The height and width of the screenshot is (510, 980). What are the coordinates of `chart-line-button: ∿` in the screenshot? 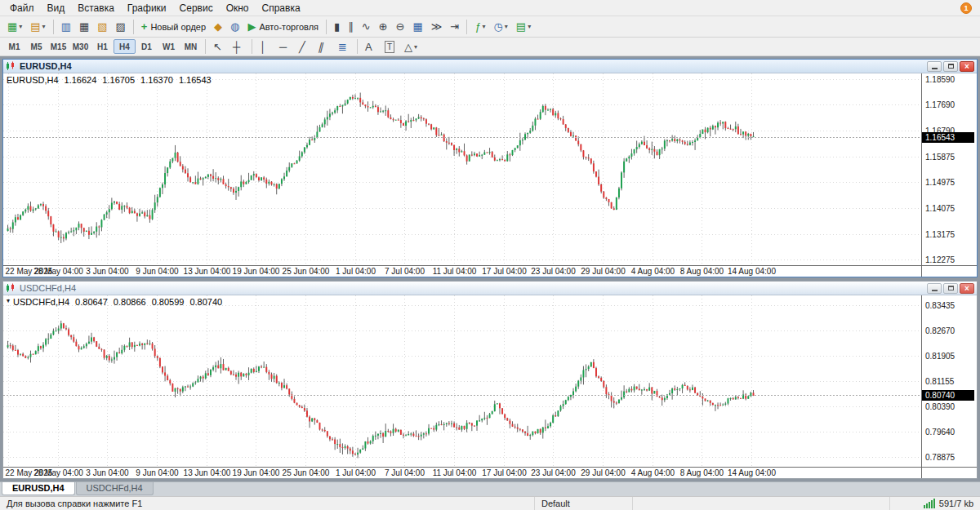 It's located at (366, 27).